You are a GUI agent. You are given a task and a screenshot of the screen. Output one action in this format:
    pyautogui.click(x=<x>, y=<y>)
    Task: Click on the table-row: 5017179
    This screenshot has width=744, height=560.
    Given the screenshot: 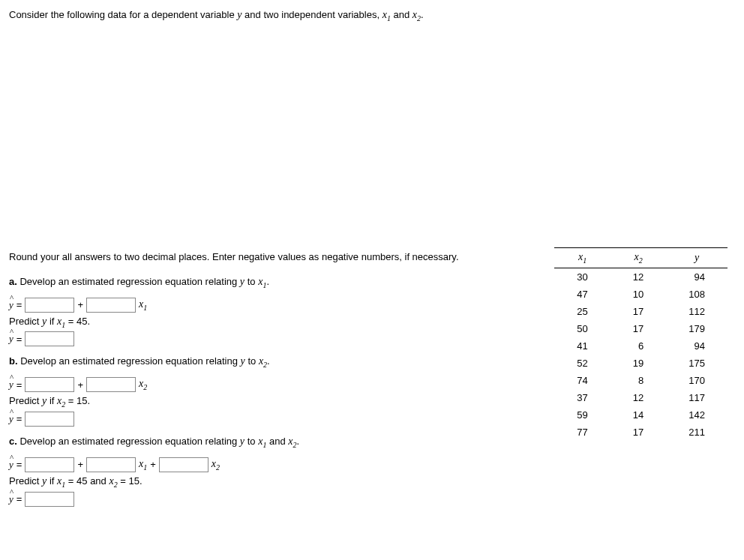 What is the action you would take?
    pyautogui.click(x=640, y=328)
    